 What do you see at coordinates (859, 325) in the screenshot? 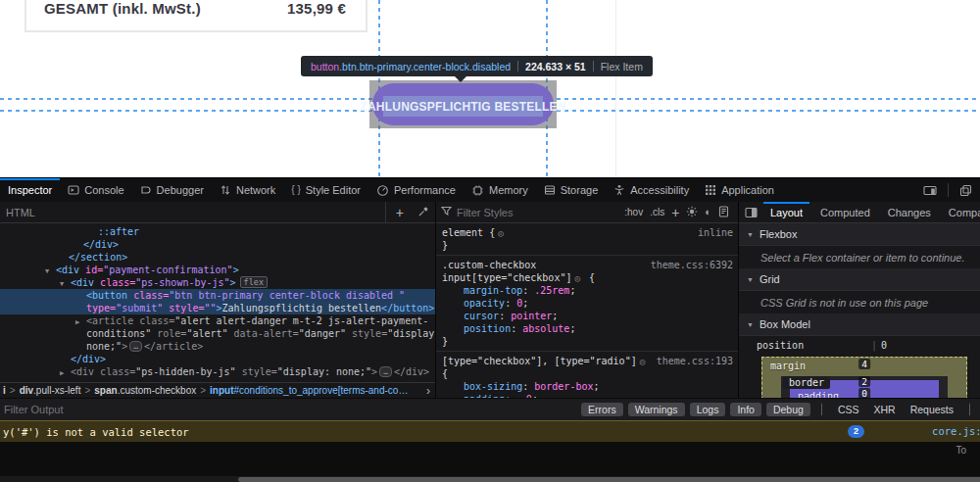
I see `boxmodel-section-header: ▼ Box Model` at bounding box center [859, 325].